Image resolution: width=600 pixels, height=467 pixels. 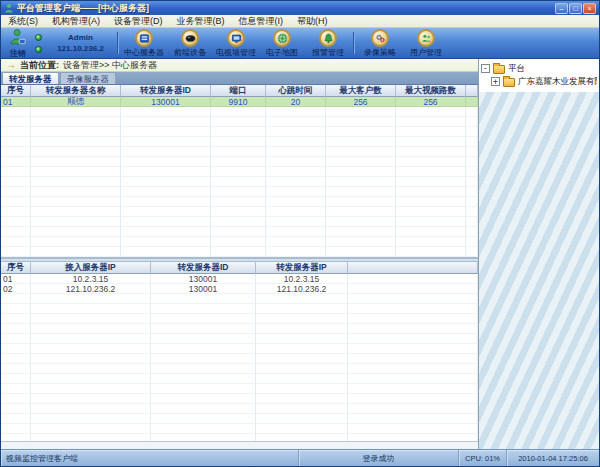 I want to click on toolbar-button-front-device: 前端设备, so click(x=190, y=43).